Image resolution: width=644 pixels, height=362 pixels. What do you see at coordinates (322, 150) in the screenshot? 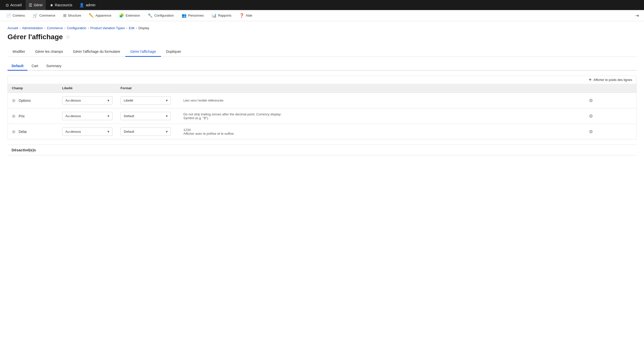
I see `disabled-section: Désactivé(e)s` at bounding box center [322, 150].